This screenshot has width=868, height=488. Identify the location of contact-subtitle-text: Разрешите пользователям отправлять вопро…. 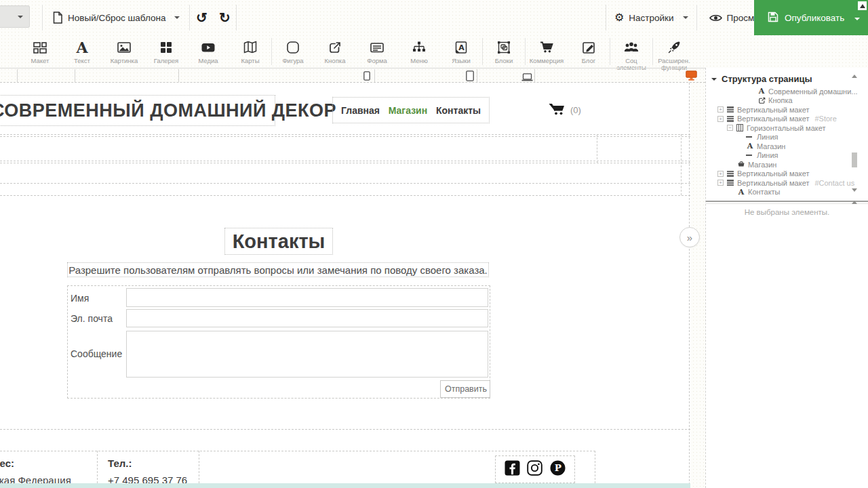
(278, 270).